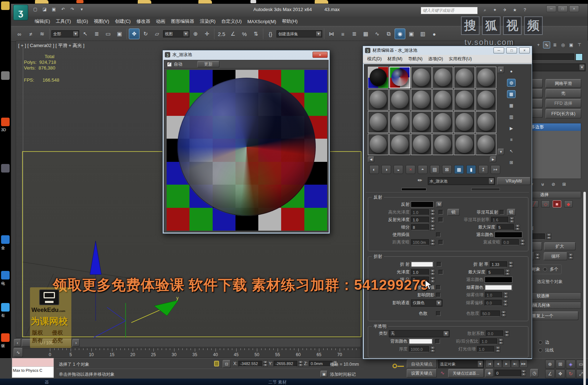 The width and height of the screenshot is (588, 385). Describe the element at coordinates (246, 142) in the screenshot. I see `render-preview-window: ʒ 水_游泳池 × ✓ 自动 更新` at that location.